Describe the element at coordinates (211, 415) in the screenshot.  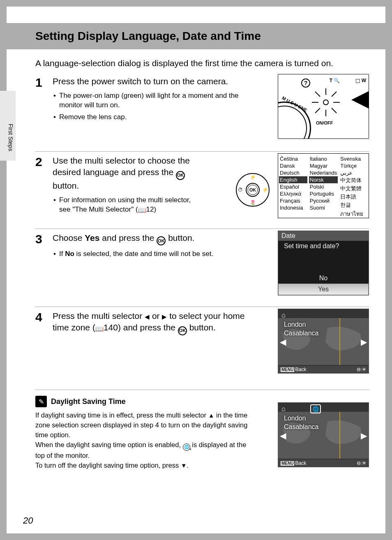
I see `up-triangle-icon: ▲` at that location.